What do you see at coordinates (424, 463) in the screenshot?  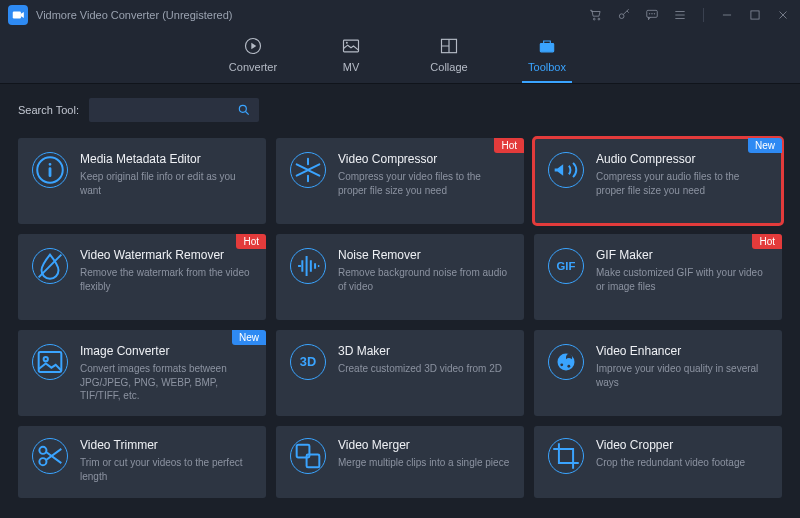 I see `tool-desc: Merge multiple clips into a single piece` at bounding box center [424, 463].